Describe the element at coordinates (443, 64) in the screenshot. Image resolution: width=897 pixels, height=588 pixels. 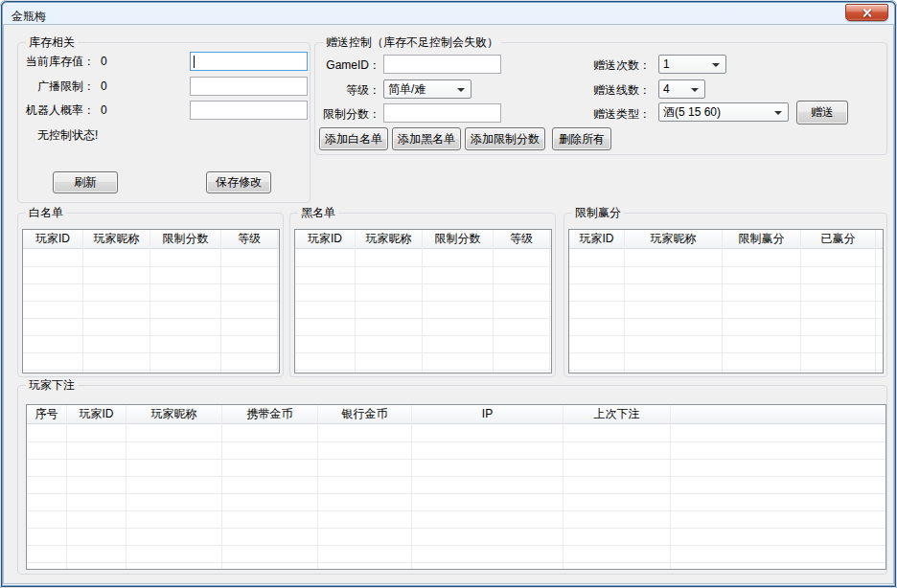
I see `gameid-input` at that location.